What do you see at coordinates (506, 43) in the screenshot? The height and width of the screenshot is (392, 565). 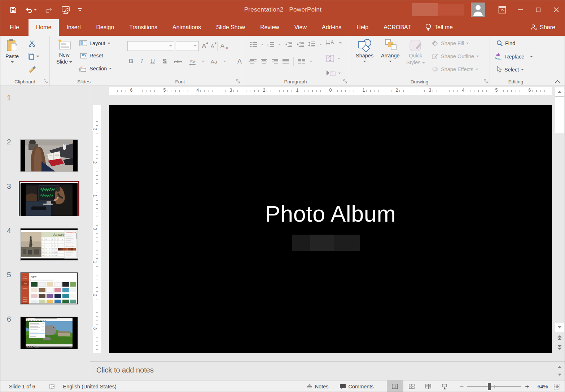 I see `find-button: Find` at bounding box center [506, 43].